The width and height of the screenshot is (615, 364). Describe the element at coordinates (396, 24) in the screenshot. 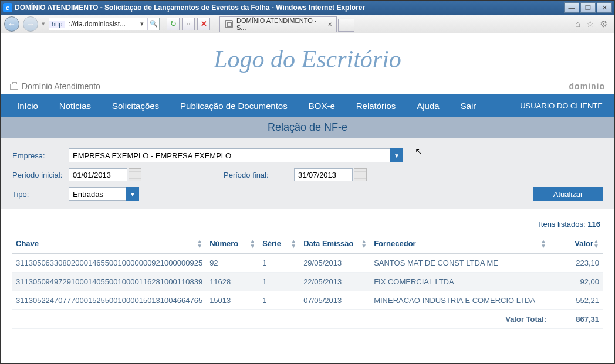

I see `tab-strip: DOMÍNIO ATENDIMENTO - S... ×` at that location.